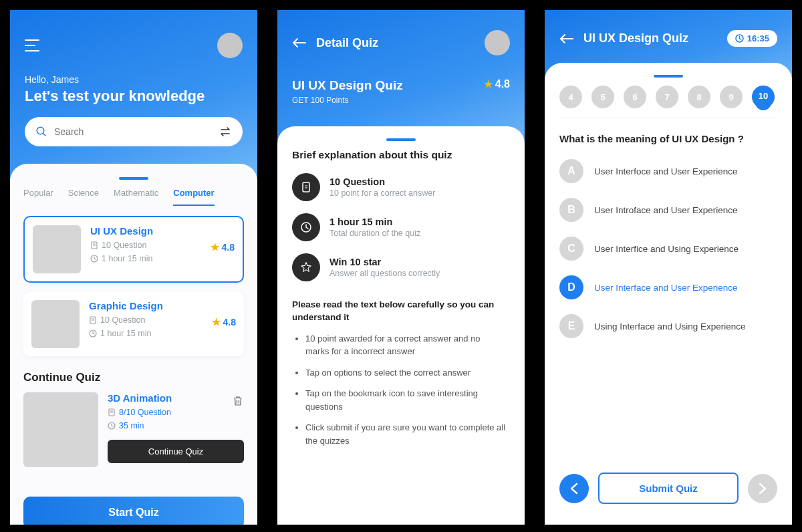 Image resolution: width=802 pixels, height=532 pixels. Describe the element at coordinates (408, 345) in the screenshot. I see `list-item: 10 point awarded for a correct answer an…` at that location.